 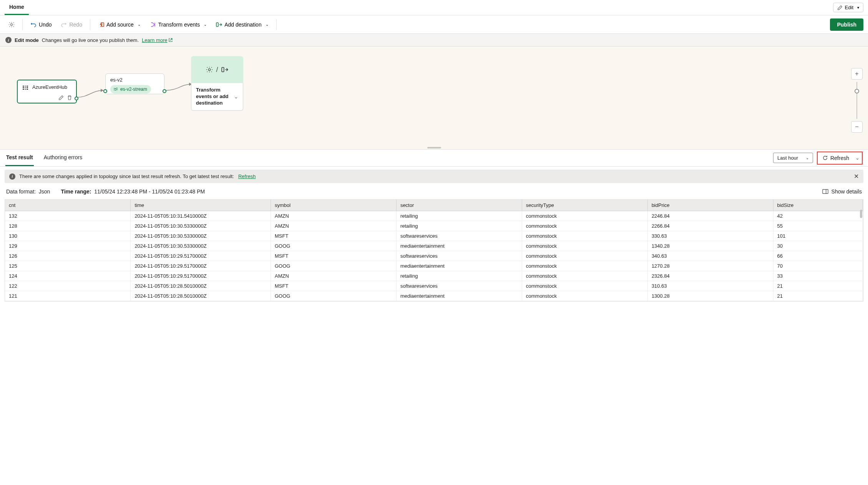 I want to click on add-source-button: Add source ⌄, so click(x=119, y=25).